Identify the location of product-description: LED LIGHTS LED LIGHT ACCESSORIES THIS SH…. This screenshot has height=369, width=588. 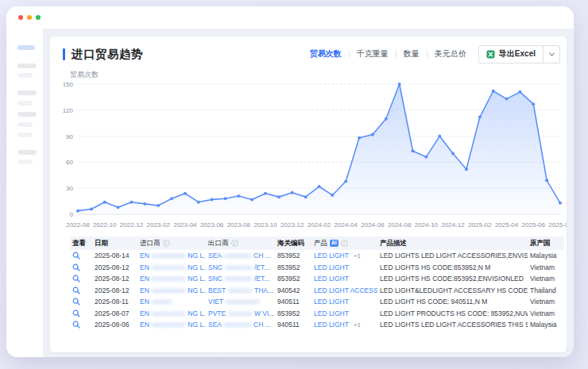
(453, 325).